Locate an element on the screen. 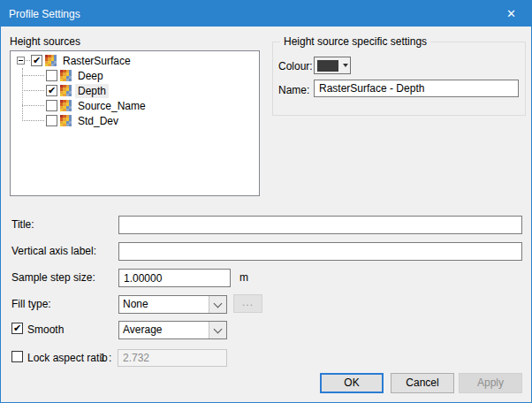 Image resolution: width=532 pixels, height=403 pixels. tree-item-std_dev: Std_Dev is located at coordinates (134, 120).